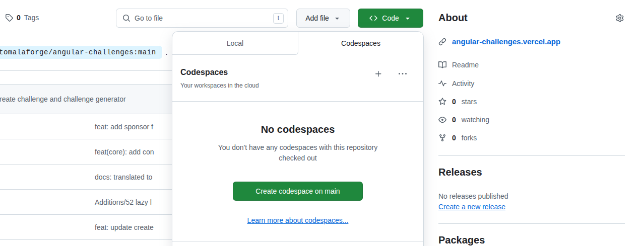  I want to click on plus-icon, so click(378, 74).